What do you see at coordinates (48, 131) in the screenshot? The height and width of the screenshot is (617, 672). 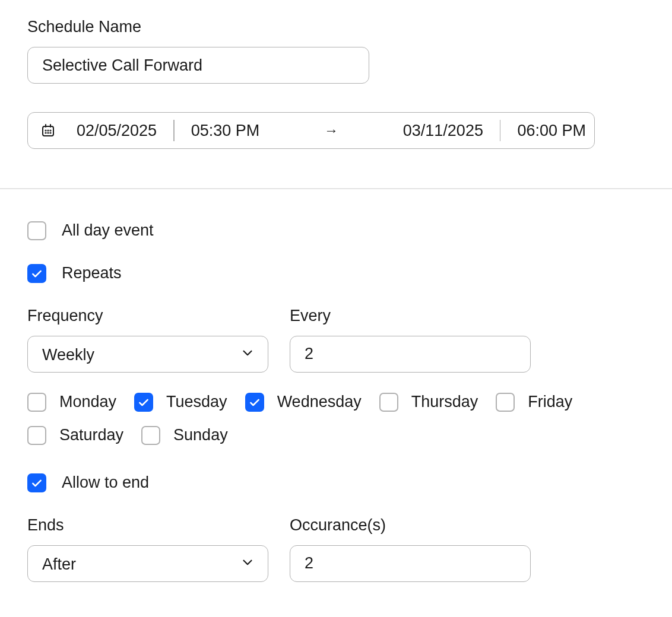 I see `calendar-icon` at bounding box center [48, 131].